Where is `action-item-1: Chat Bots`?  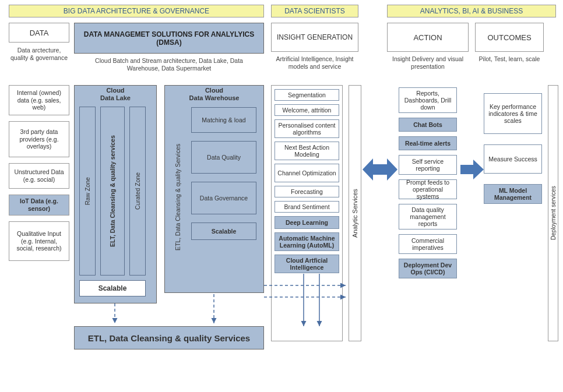
action-item-1: Chat Bots is located at coordinates (428, 125).